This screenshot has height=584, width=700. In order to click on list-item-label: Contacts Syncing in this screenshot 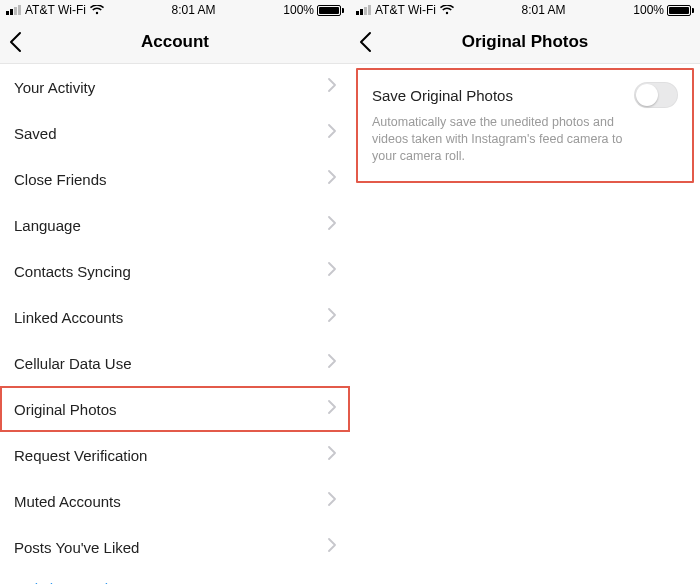, I will do `click(72, 272)`.